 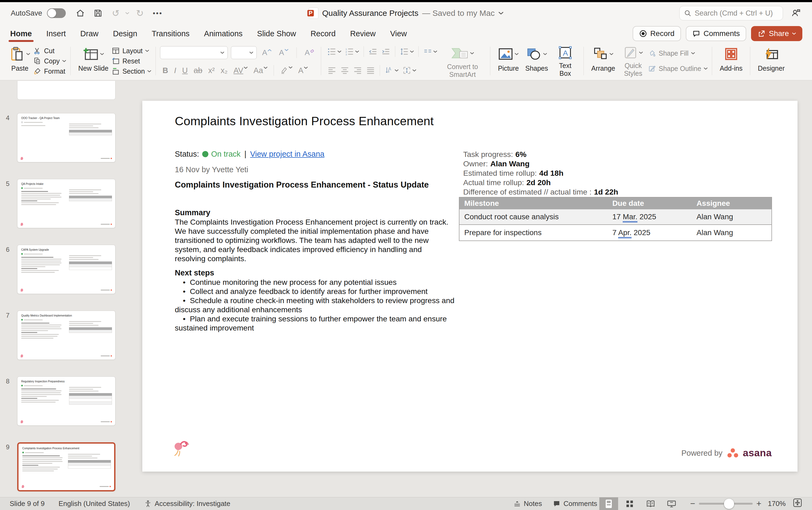 I want to click on reading-view-button, so click(x=651, y=504).